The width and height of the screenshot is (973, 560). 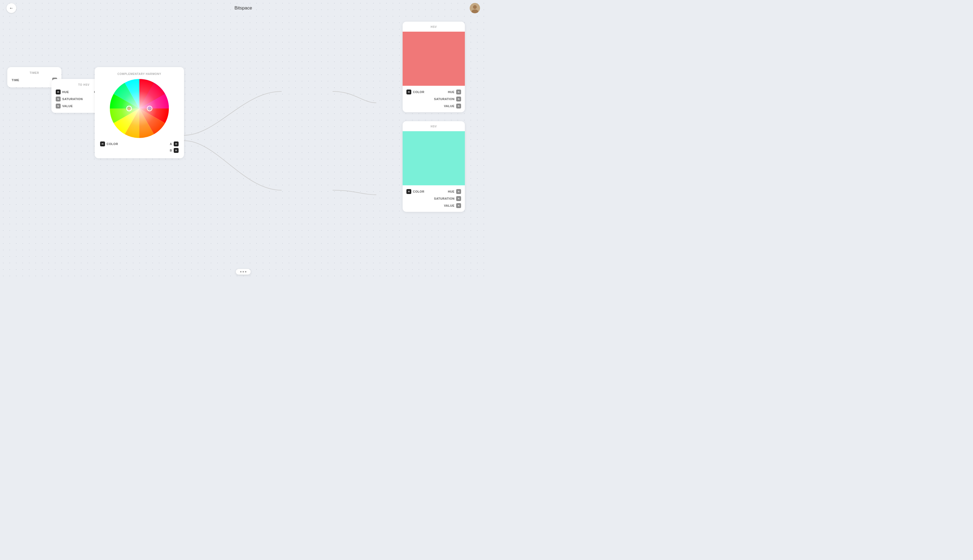 What do you see at coordinates (445, 198) in the screenshot?
I see `hsv-bottom-sat-label: SATURATION` at bounding box center [445, 198].